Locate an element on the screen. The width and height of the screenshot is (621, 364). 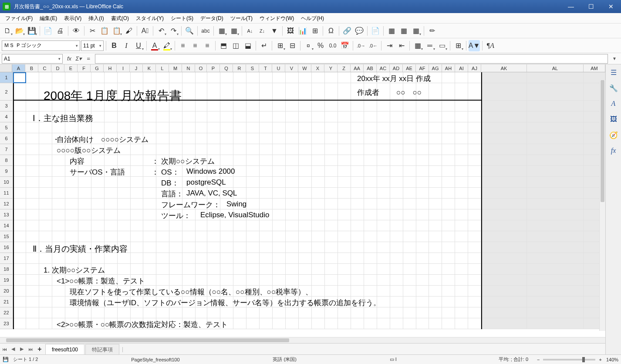
menu-データD: データ(D) is located at coordinates (212, 18).